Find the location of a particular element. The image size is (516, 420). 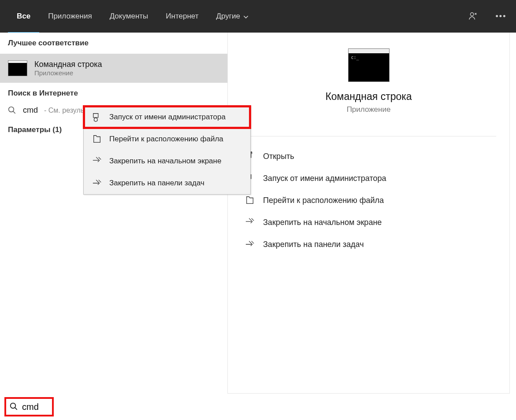

tab-more: Другие is located at coordinates (232, 16).